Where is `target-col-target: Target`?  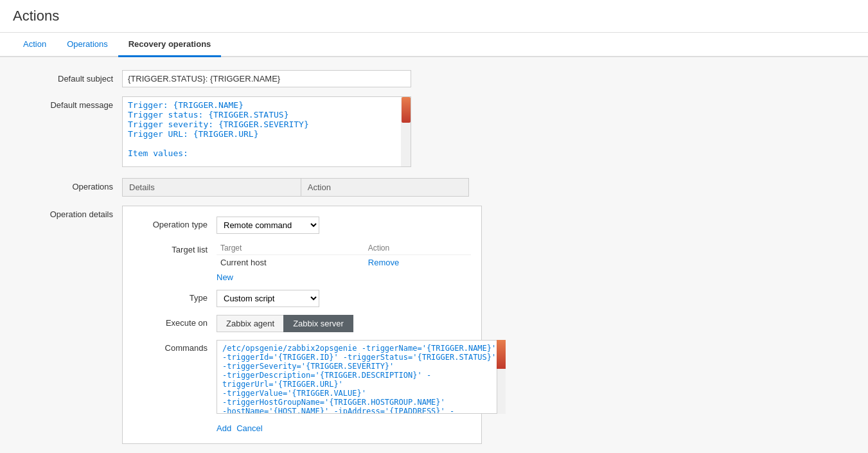
target-col-target: Target is located at coordinates (290, 248).